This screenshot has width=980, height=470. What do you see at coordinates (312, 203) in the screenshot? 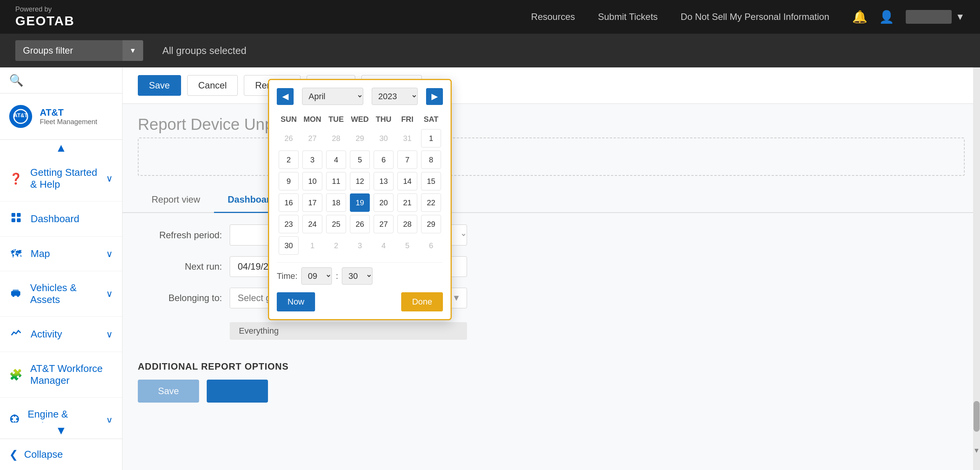
I see `calendar-cell: 17` at bounding box center [312, 203].